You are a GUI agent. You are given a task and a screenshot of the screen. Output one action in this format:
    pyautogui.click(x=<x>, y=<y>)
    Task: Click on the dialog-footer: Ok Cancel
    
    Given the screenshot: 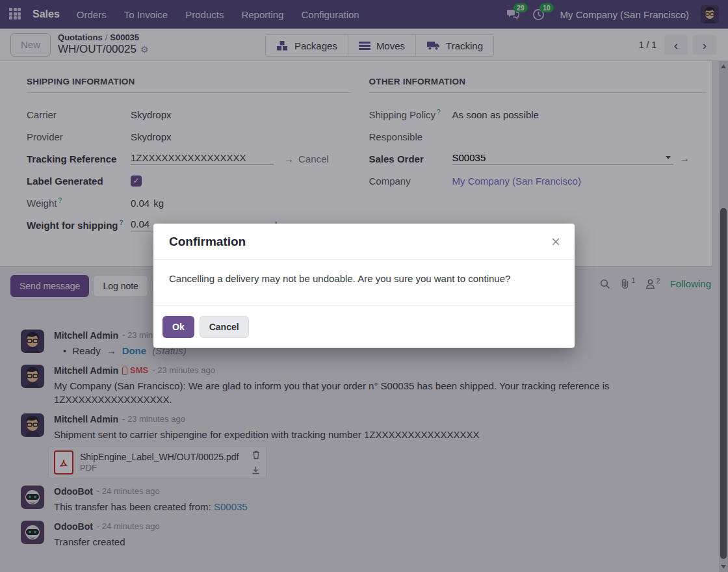 What is the action you would take?
    pyautogui.click(x=364, y=326)
    